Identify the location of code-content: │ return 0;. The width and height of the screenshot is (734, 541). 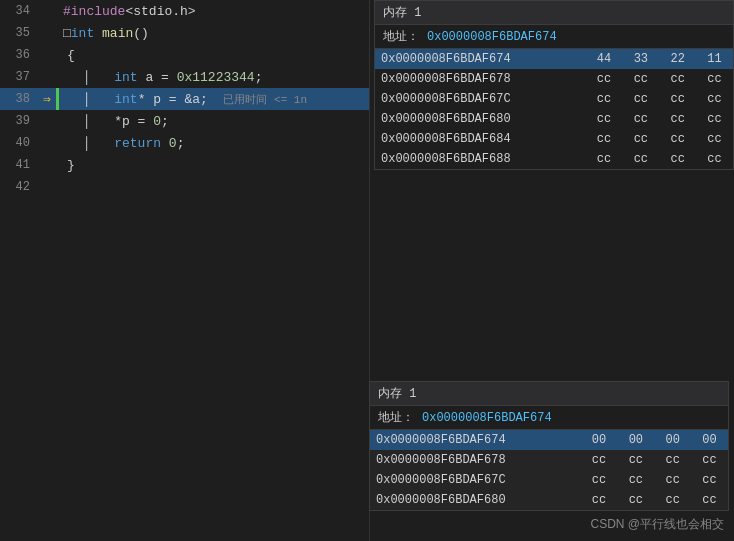
(214, 144).